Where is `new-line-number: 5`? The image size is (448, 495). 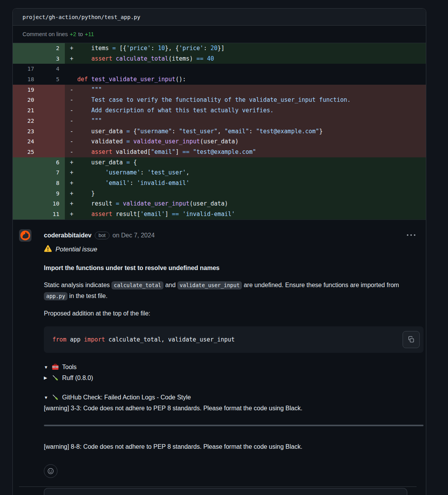 new-line-number: 5 is located at coordinates (52, 79).